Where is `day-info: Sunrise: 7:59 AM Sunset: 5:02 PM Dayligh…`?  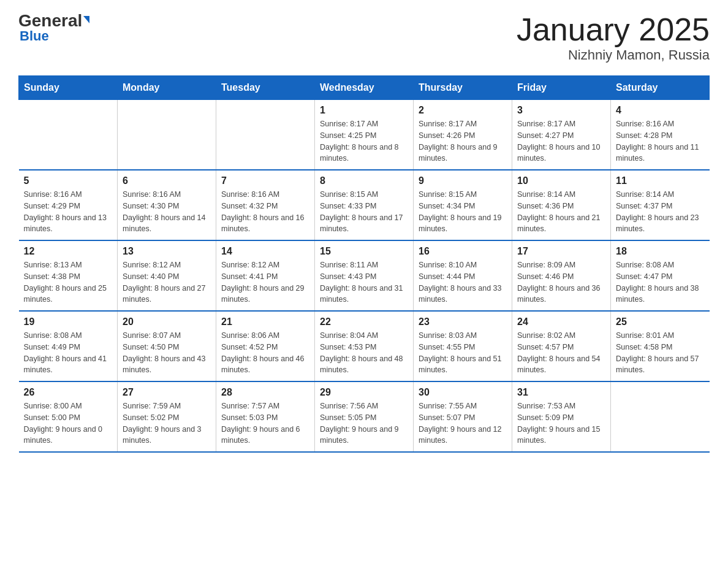 day-info: Sunrise: 7:59 AM Sunset: 5:02 PM Dayligh… is located at coordinates (167, 423).